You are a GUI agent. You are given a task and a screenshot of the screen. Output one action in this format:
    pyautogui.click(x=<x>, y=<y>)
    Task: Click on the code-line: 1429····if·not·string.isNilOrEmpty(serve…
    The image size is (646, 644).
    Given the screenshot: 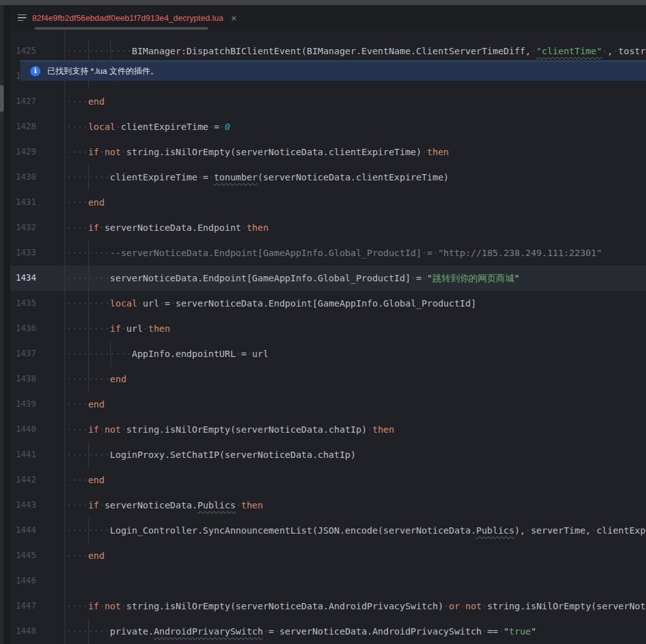 What is the action you would take?
    pyautogui.click(x=328, y=152)
    